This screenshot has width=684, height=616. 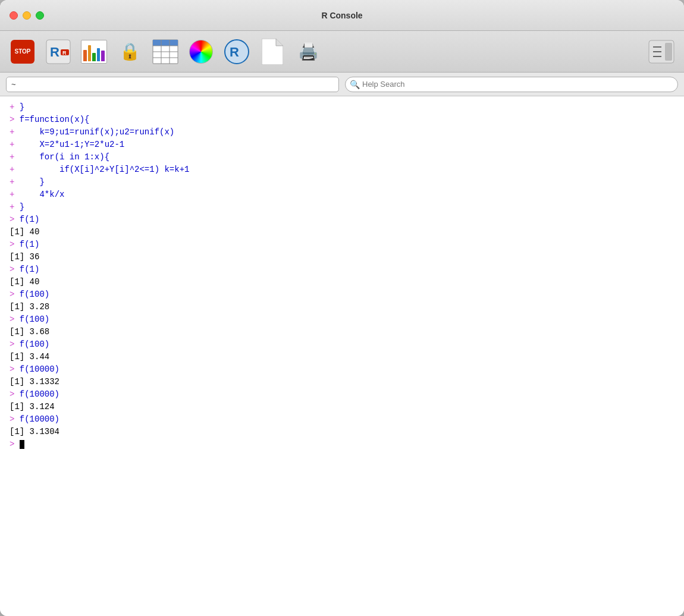 What do you see at coordinates (342, 432) in the screenshot?
I see `console-line: [1] 3.1304` at bounding box center [342, 432].